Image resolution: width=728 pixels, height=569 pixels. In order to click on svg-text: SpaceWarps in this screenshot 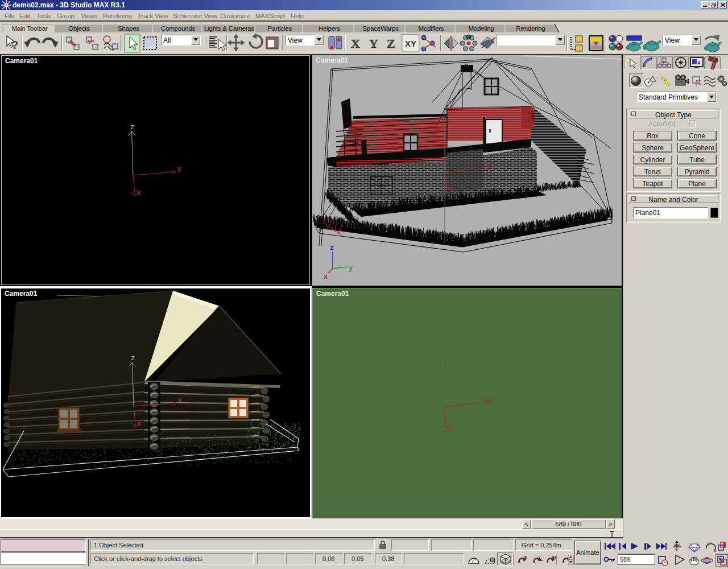, I will do `click(380, 28)`.